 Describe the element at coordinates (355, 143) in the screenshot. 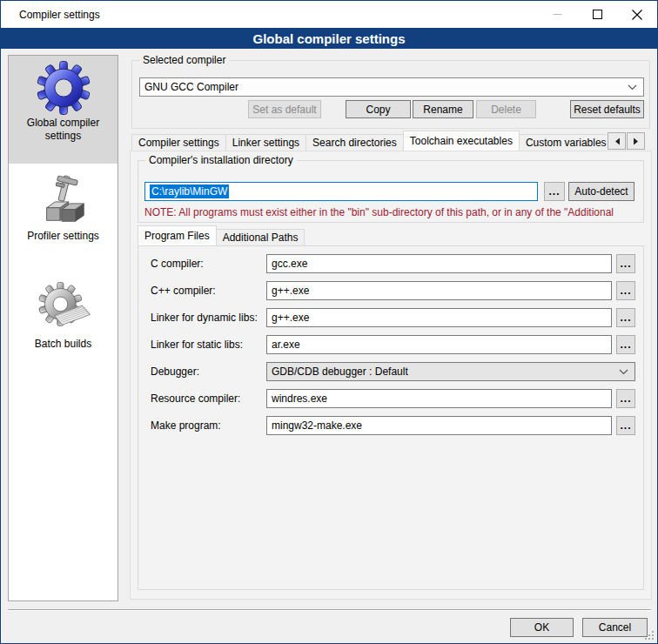

I see `tab-search-directories: Search directories` at that location.